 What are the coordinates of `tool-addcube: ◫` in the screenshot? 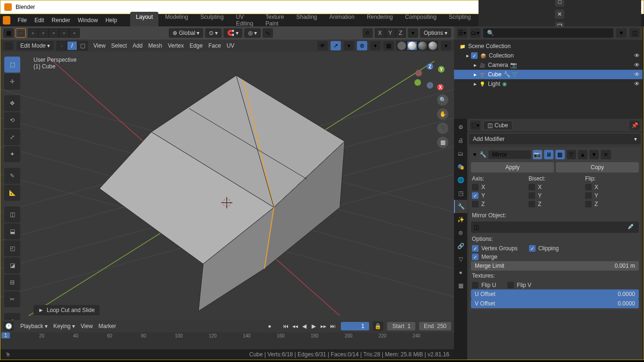 It's located at (12, 214).